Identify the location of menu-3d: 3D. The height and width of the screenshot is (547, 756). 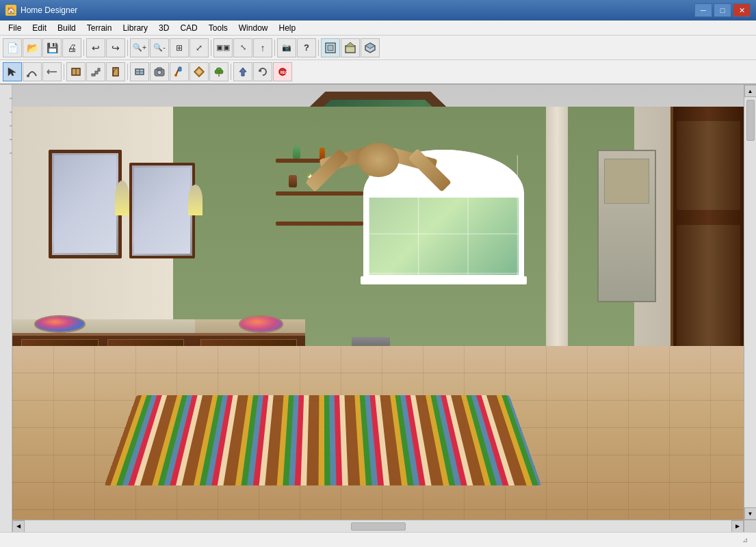
(164, 28).